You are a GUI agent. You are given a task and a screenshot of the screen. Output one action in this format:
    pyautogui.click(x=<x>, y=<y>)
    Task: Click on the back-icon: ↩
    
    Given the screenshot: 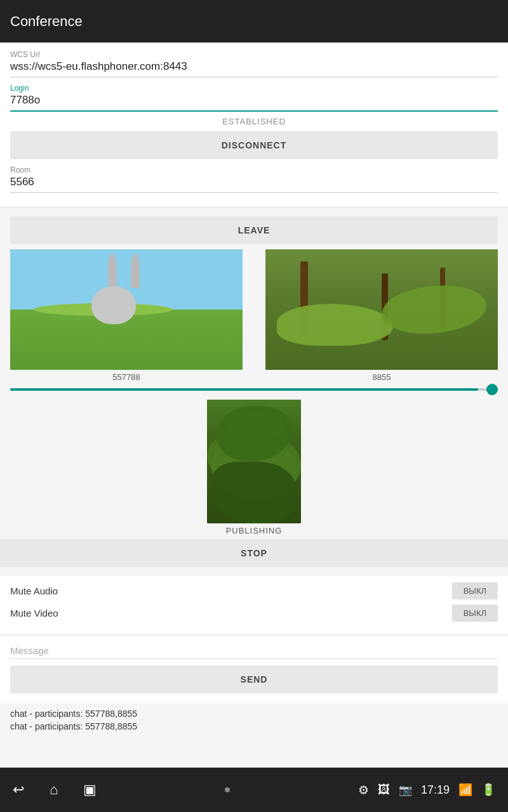 What is the action you would take?
    pyautogui.click(x=18, y=790)
    